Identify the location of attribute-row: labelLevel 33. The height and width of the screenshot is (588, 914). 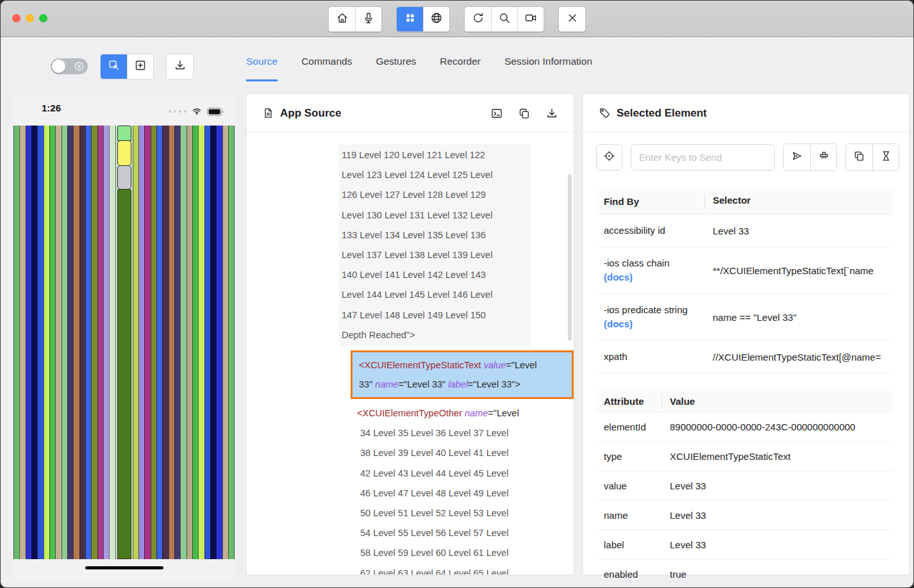
(744, 545).